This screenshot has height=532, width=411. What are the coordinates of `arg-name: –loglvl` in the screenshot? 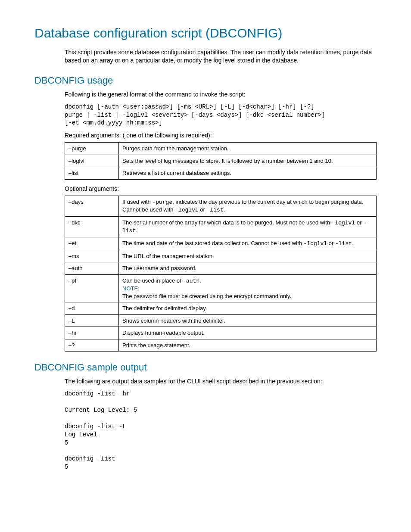 It's located at (92, 161).